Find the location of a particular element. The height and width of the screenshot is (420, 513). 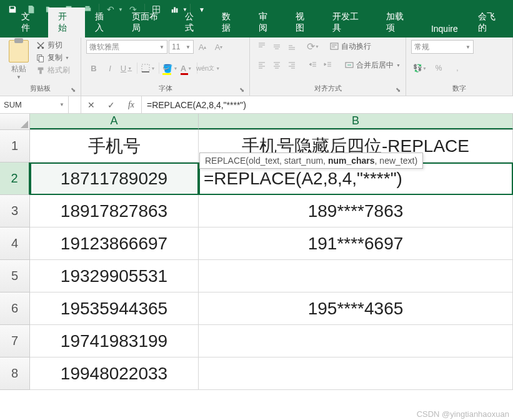

increase-font-icon: A▴ is located at coordinates (202, 47).